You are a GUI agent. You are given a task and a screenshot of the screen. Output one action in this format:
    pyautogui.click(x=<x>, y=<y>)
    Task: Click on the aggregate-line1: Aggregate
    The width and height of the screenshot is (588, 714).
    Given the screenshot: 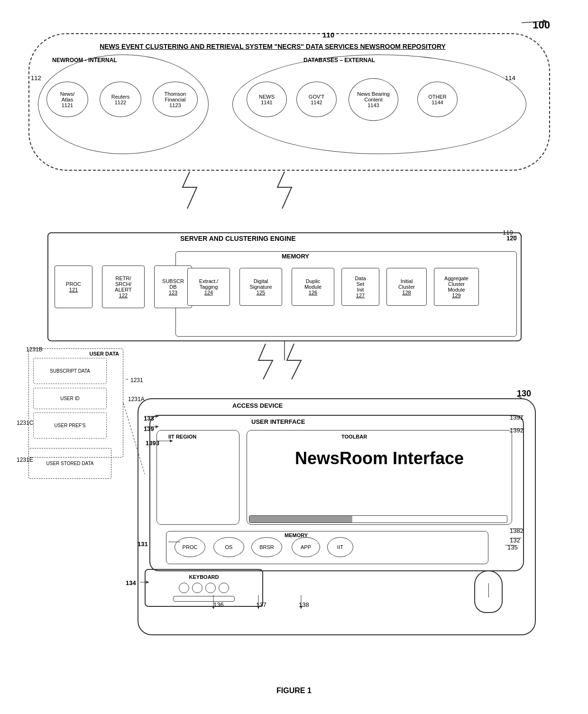 What is the action you would take?
    pyautogui.click(x=456, y=278)
    